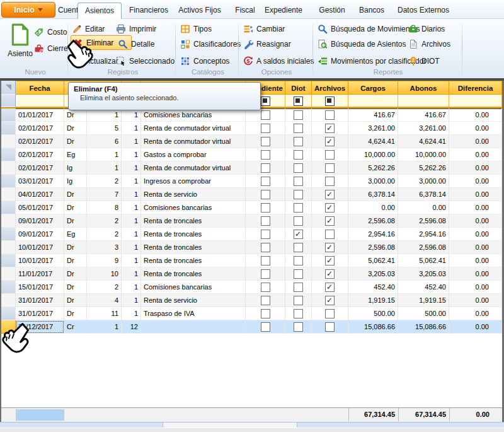  I want to click on cell-cargos: 10,000.00, so click(373, 155).